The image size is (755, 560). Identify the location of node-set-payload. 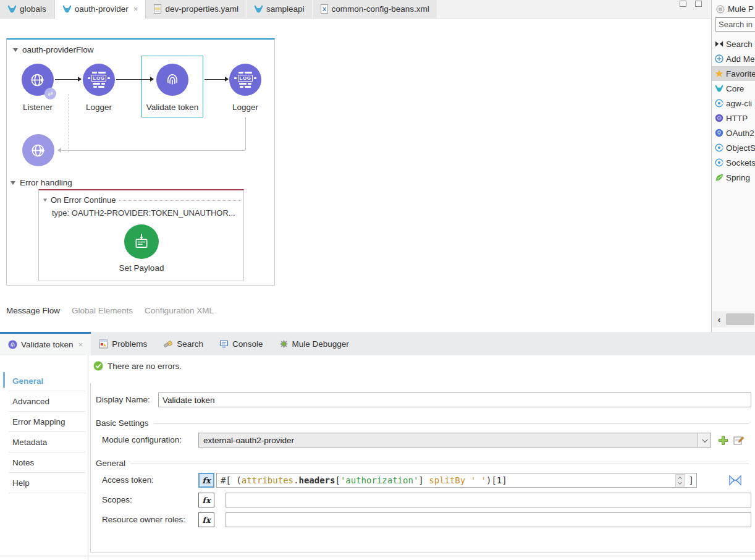
(141, 242).